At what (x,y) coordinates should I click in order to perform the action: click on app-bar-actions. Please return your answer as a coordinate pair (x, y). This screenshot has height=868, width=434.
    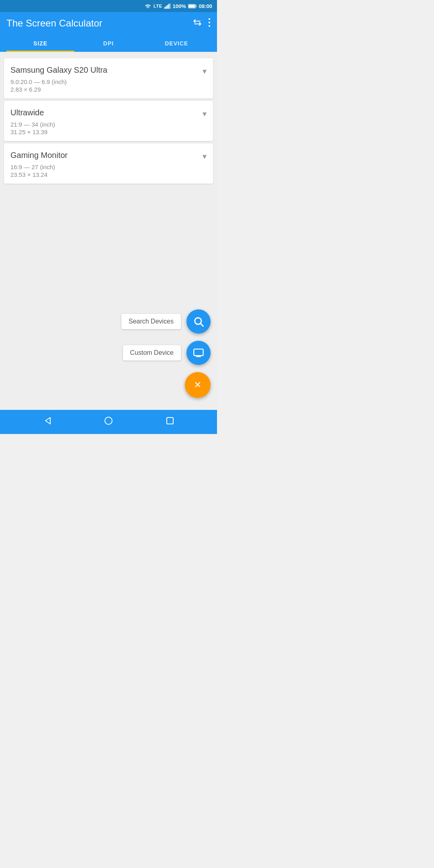
    Looking at the image, I should click on (201, 23).